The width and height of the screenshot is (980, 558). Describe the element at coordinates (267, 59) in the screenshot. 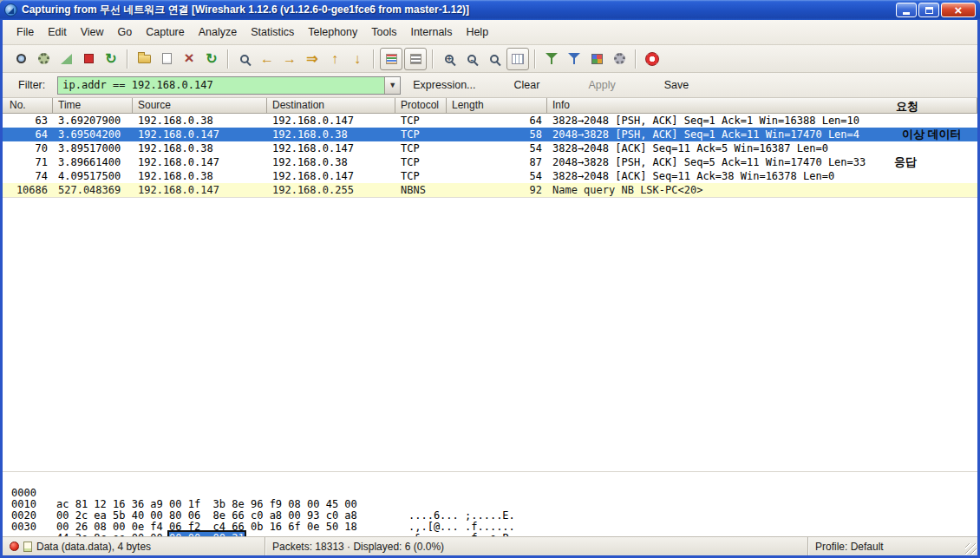

I see `go-back-button` at that location.